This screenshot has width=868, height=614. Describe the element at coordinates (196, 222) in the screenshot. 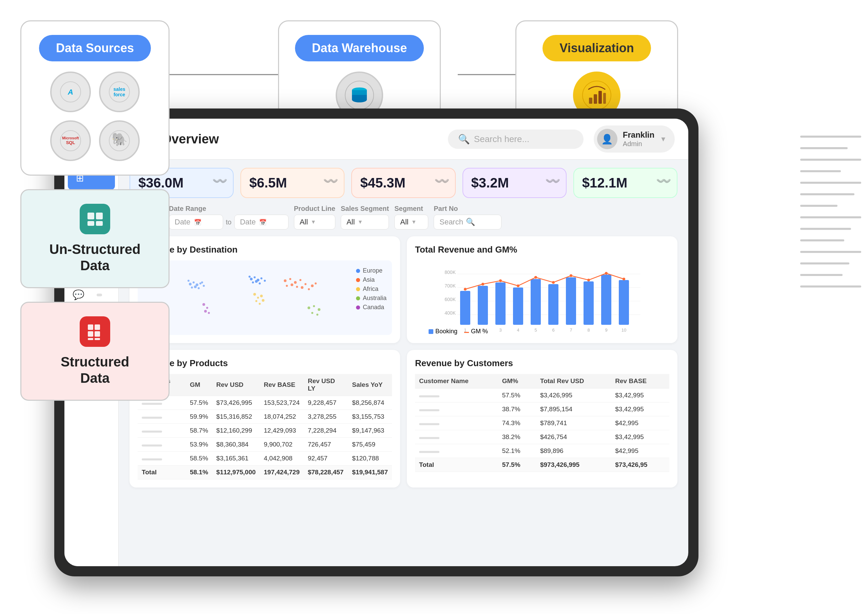

I see `date-from-input: Date 📅` at that location.